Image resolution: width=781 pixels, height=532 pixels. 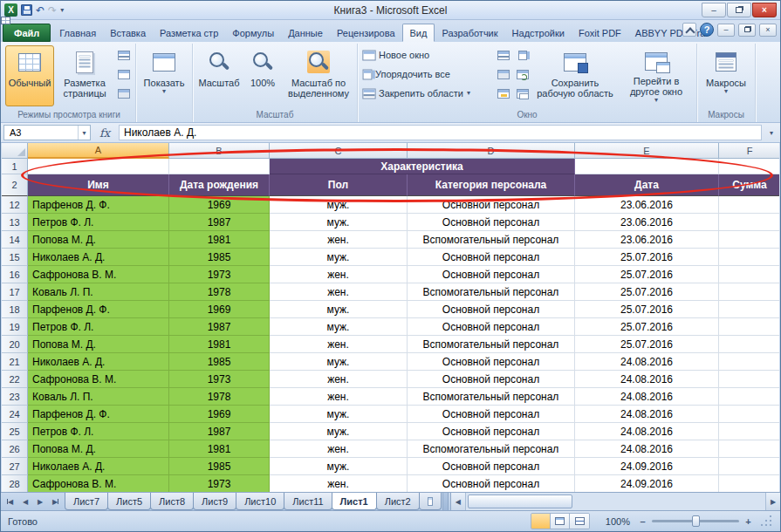 What do you see at coordinates (84, 133) in the screenshot?
I see `name-box-dropdown-icon: ▾` at bounding box center [84, 133].